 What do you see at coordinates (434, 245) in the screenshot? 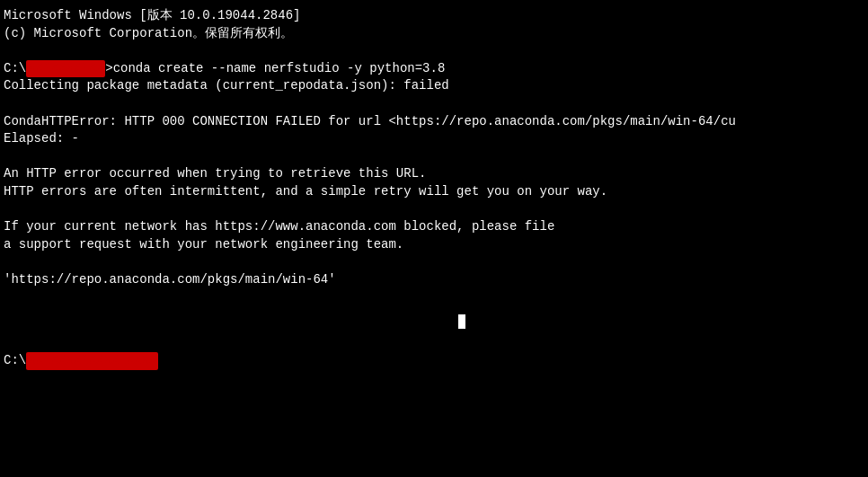
I see `line-network-msg-2: a support request with your network engi…` at bounding box center [434, 245].